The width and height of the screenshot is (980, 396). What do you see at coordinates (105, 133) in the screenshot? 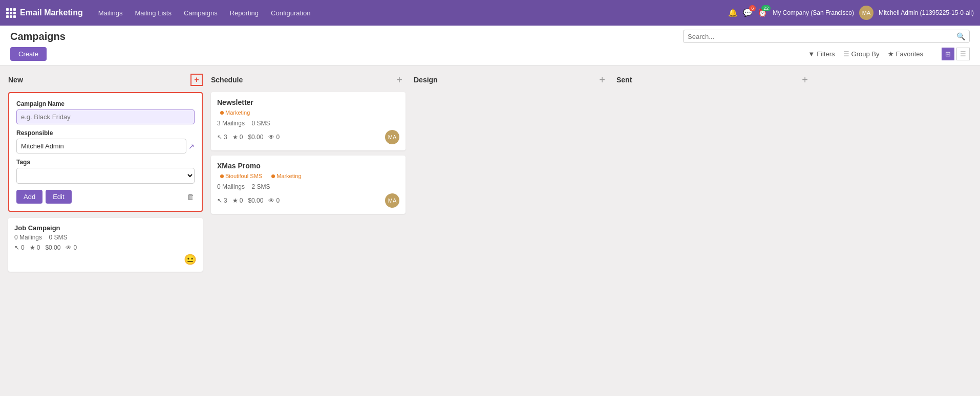
I see `responsible-label: Responsible` at bounding box center [105, 133].